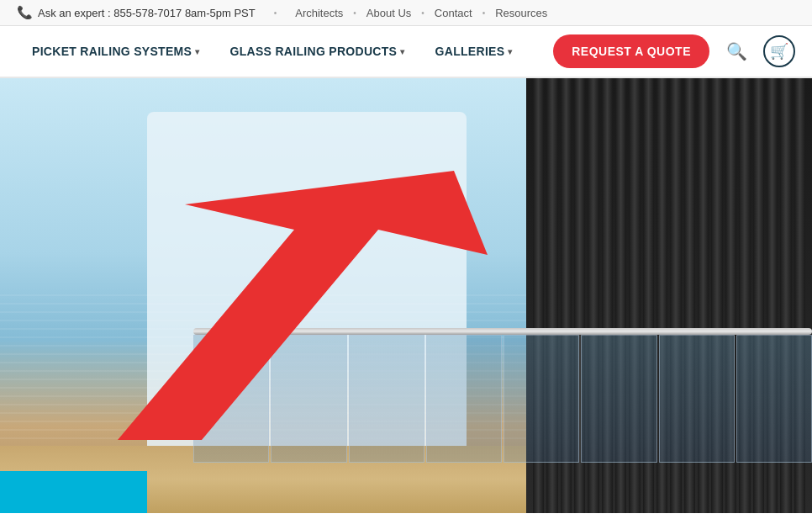 This screenshot has width=812, height=519. Describe the element at coordinates (136, 13) in the screenshot. I see `contact-info: 📞 Ask an expert : 855-578-7017 8am-5pm P…` at that location.